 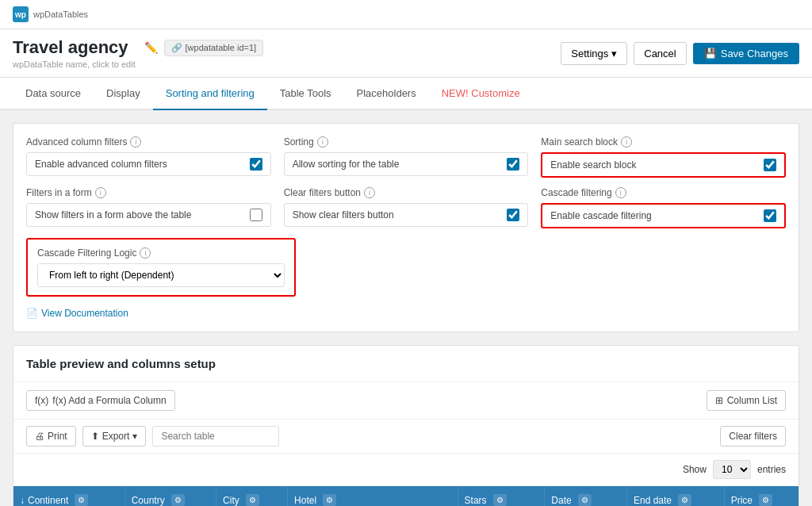 I want to click on tab-customize: NEW! Customize, so click(x=481, y=94).